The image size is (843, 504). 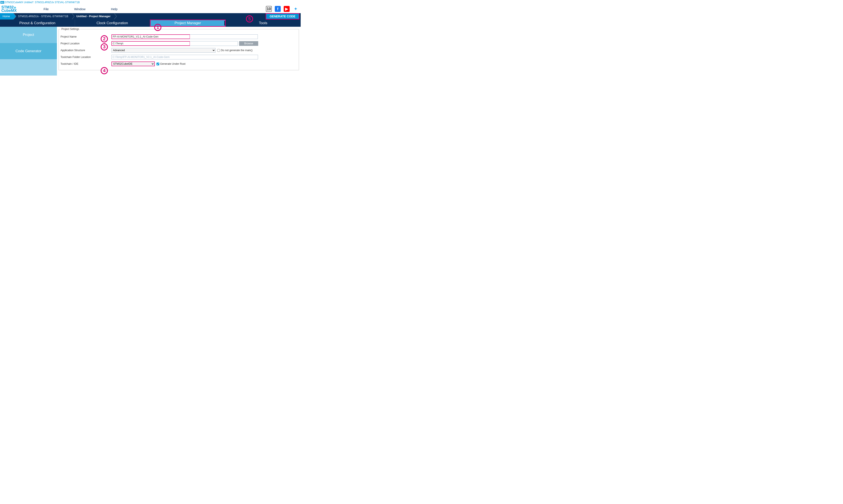 What do you see at coordinates (235, 50) in the screenshot?
I see `checkbox-no-main: Do not generate the main()` at bounding box center [235, 50].